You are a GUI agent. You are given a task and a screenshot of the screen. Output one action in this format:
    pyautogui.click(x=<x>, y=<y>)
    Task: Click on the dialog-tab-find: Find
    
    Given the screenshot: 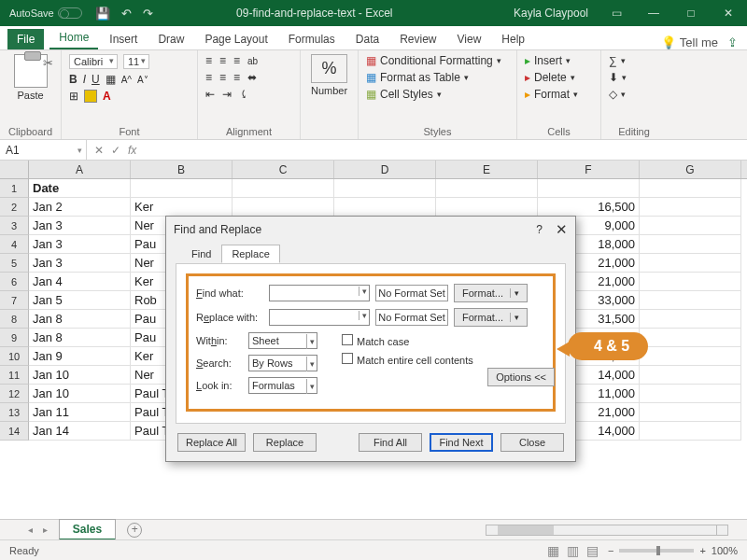 What is the action you would take?
    pyautogui.click(x=202, y=254)
    